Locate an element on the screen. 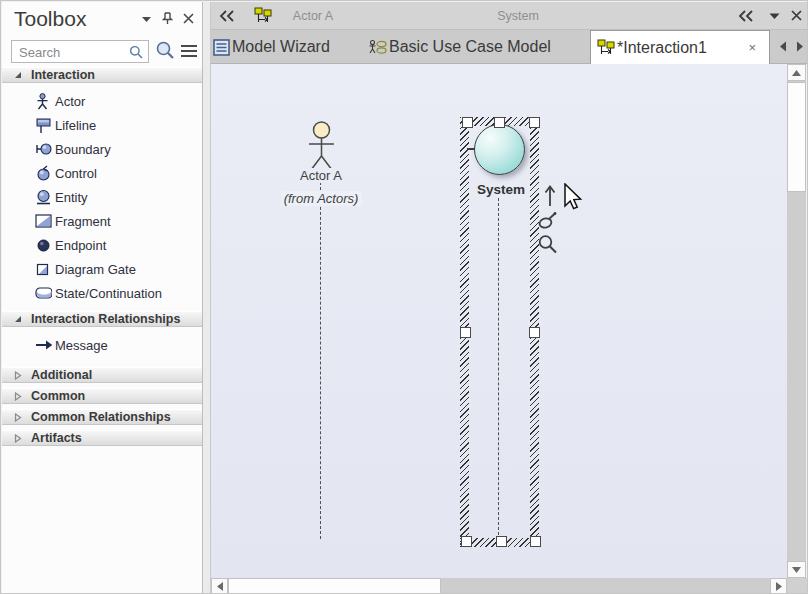 The width and height of the screenshot is (808, 594). pin-icon is located at coordinates (168, 18).